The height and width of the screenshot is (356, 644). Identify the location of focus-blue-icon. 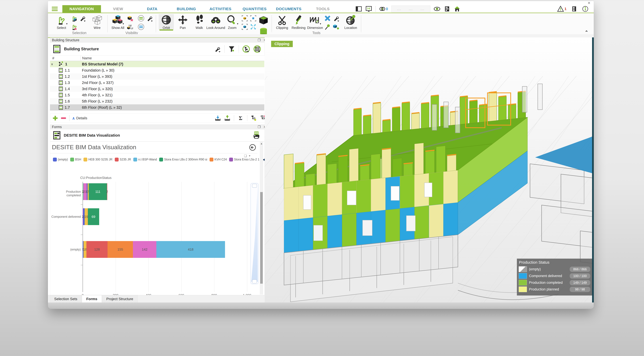
(244, 27).